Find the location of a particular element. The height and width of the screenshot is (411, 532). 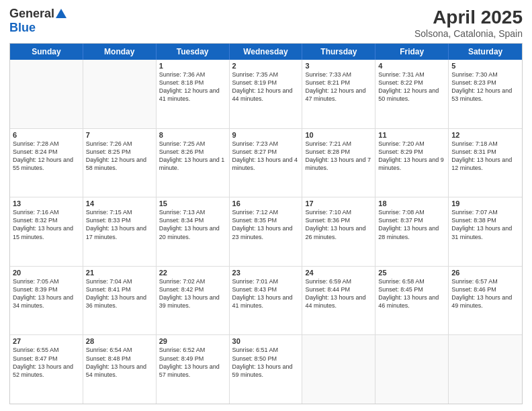

day-number: 13 is located at coordinates (46, 203).